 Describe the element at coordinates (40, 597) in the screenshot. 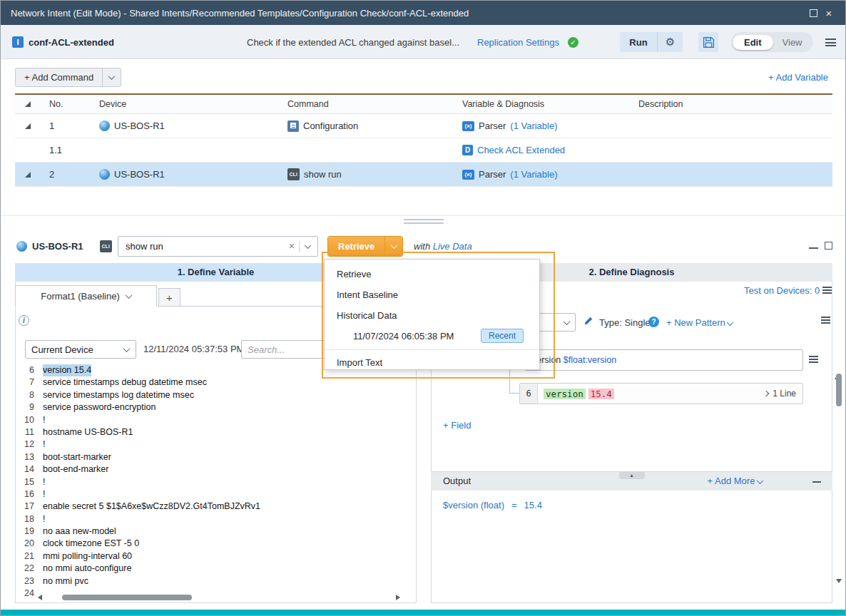

I see `scroll-left-icon` at that location.